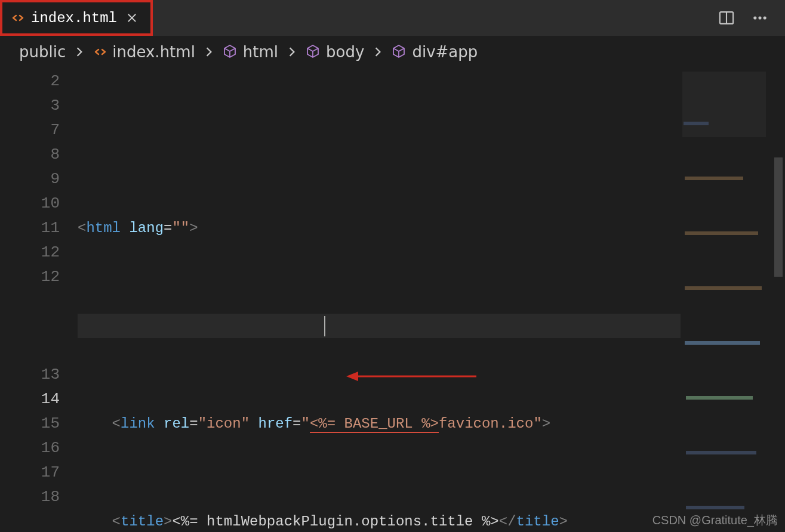 Image resolution: width=785 pixels, height=532 pixels. I want to click on tab-bar: index.html, so click(393, 18).